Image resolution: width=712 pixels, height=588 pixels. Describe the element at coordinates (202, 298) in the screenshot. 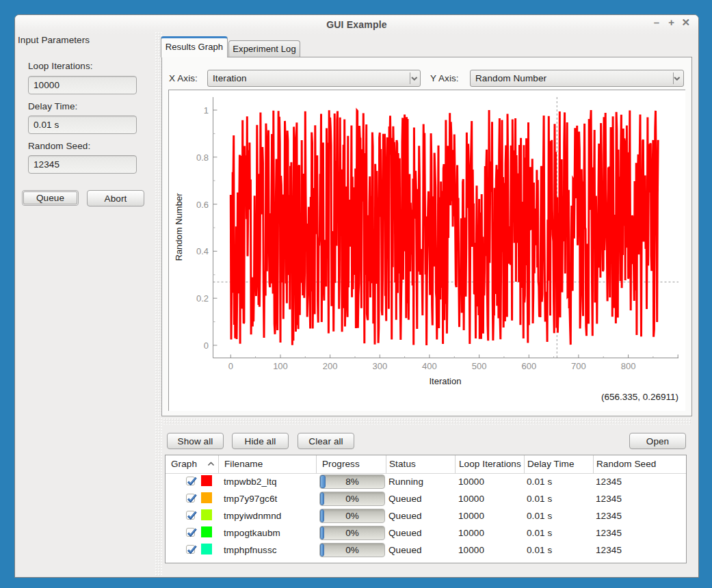

I see `svg-text: 0.2` at that location.